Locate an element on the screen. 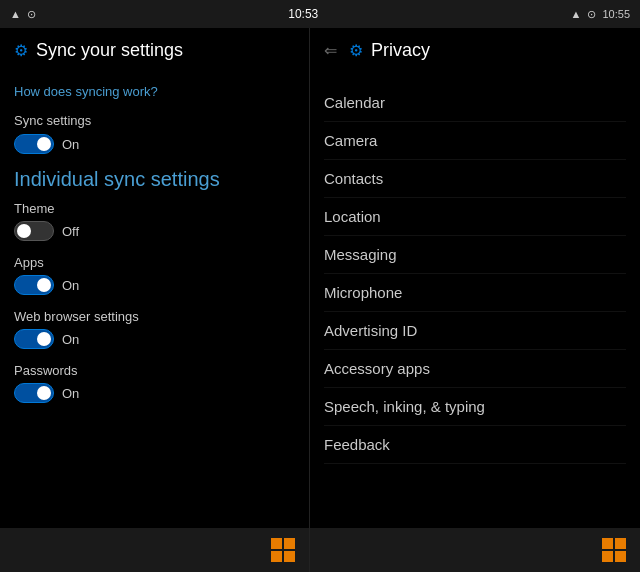 Image resolution: width=640 pixels, height=572 pixels. signal-icon2: ▲ is located at coordinates (576, 14).